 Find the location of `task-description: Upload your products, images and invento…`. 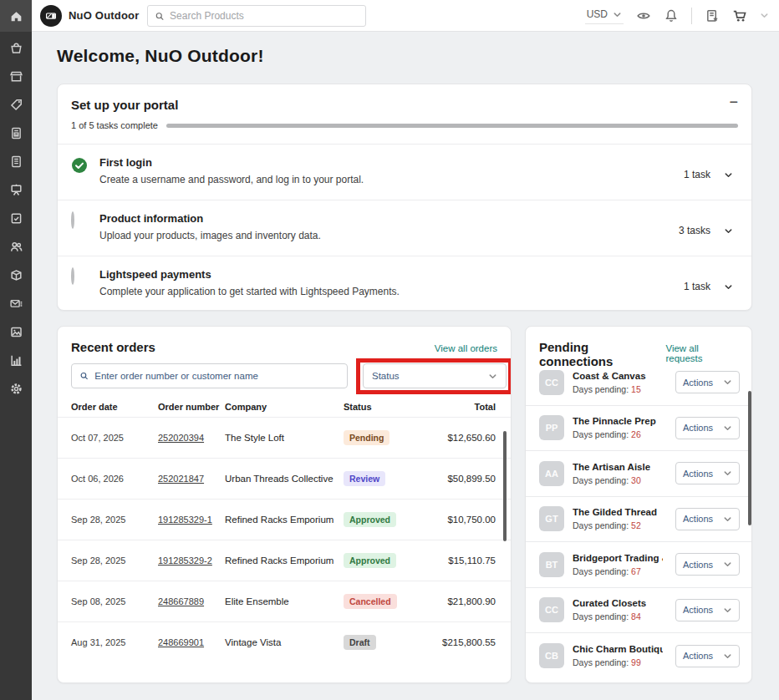

task-description: Upload your products, images and invento… is located at coordinates (211, 236).